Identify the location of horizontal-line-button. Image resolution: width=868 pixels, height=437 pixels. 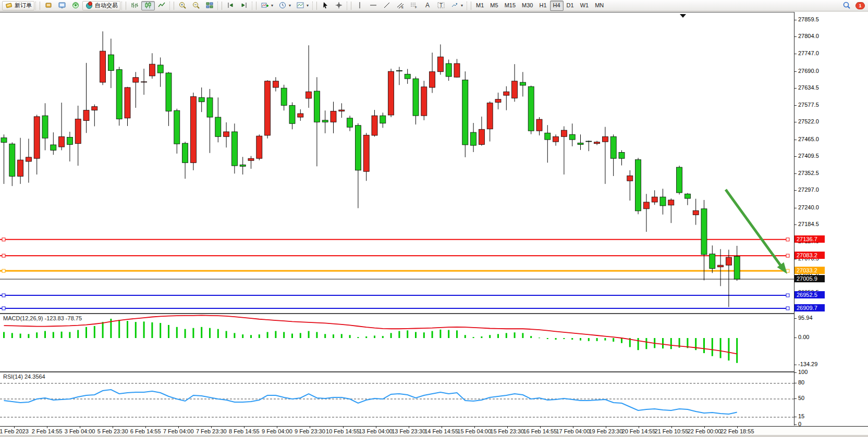
(373, 6).